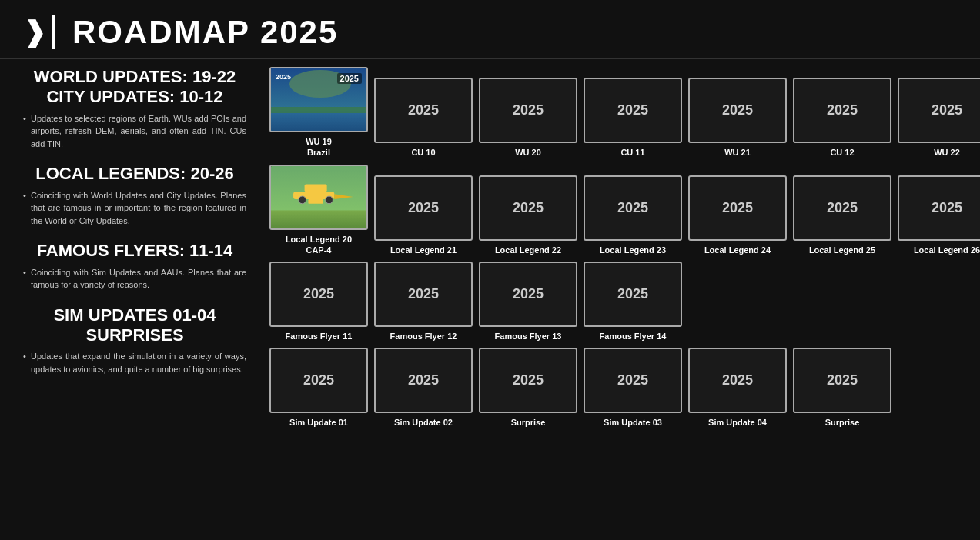 This screenshot has height=540, width=980. I want to click on grid-item-wu20: 2025 WU 20, so click(528, 118).